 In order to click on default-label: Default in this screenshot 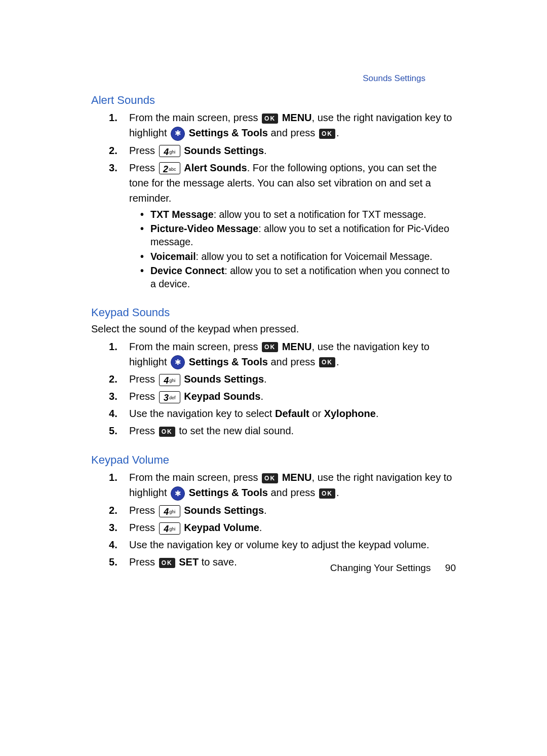, I will do `click(292, 413)`.